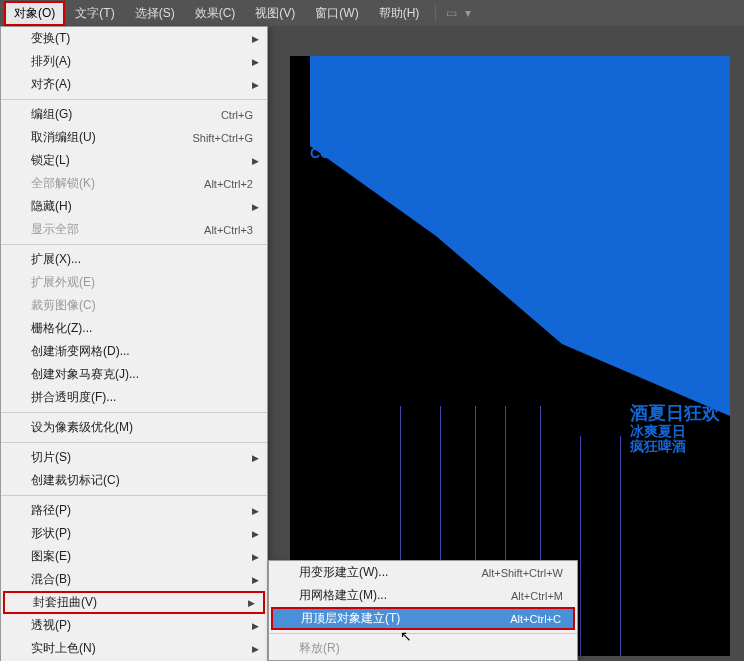 The width and height of the screenshot is (744, 661). Describe the element at coordinates (406, 636) in the screenshot. I see `cursor-icon: ↖` at that location.